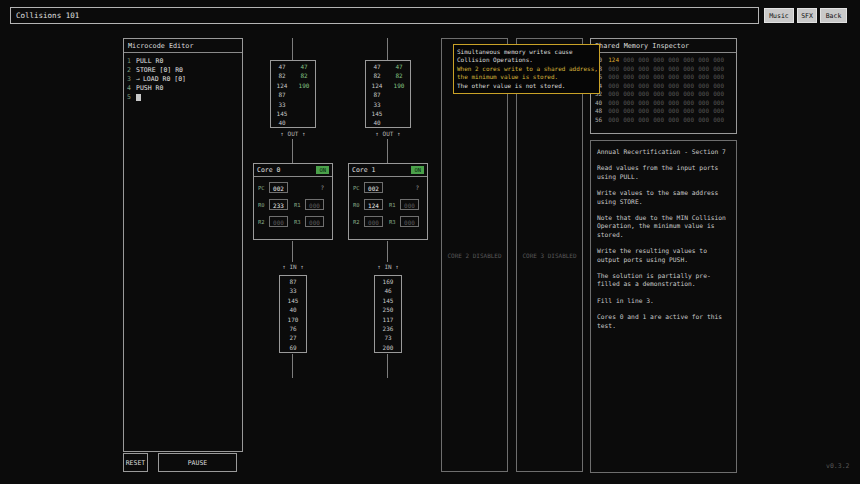 This screenshot has height=484, width=860. I want to click on memory-row: 32000000000000000000000000, so click(664, 94).